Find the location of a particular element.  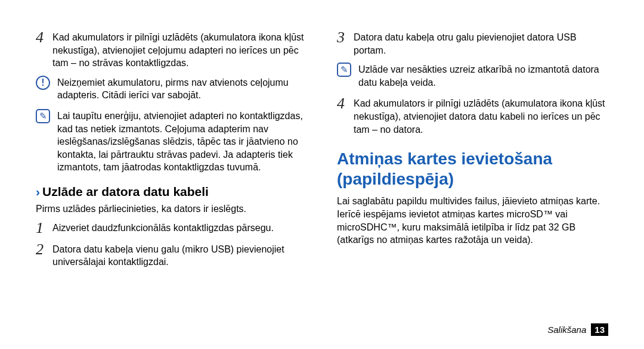

subheading: ›Uzlāde ar datora datu kabeli is located at coordinates (172, 192).